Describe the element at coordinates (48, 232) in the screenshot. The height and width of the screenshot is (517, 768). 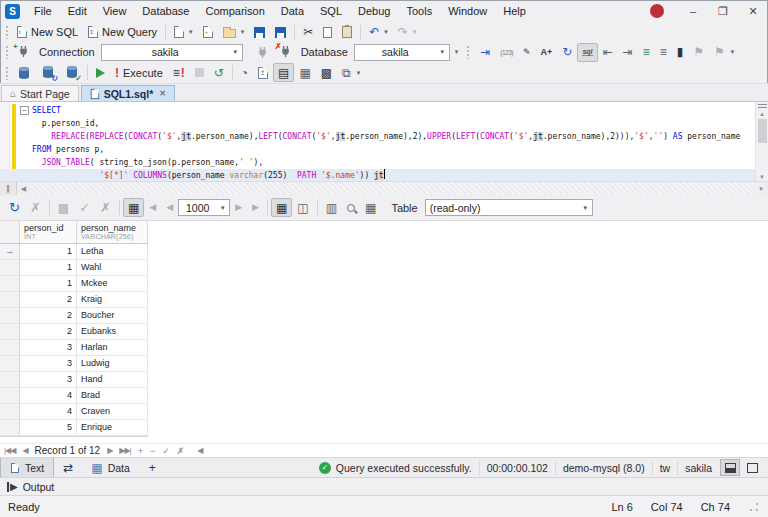
I see `column-header-person-id: person_id INT` at that location.